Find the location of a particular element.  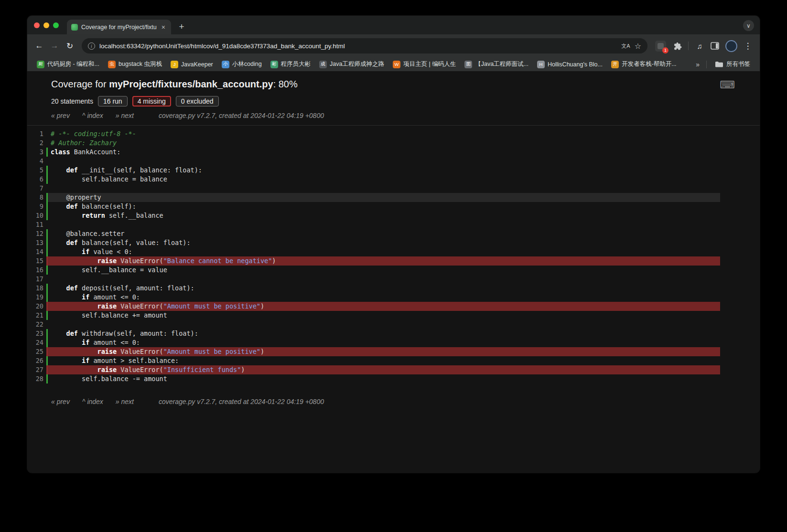

line-number: 12 is located at coordinates (37, 234).